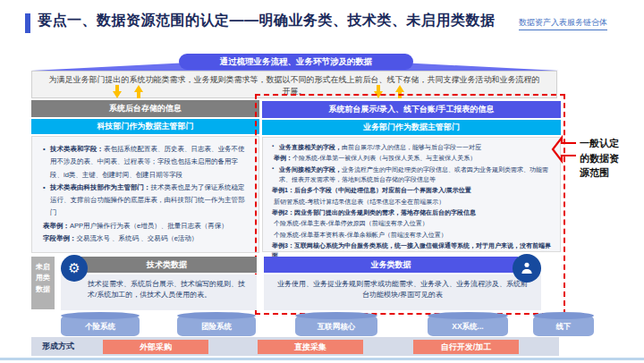 The width and height of the screenshot is (644, 363). What do you see at coordinates (294, 84) in the screenshot?
I see `intro-box: 为满足业务部门提出的系统功能类需求，业务规则类需求等，数据以不同的形式在线上前后…` at bounding box center [294, 84].